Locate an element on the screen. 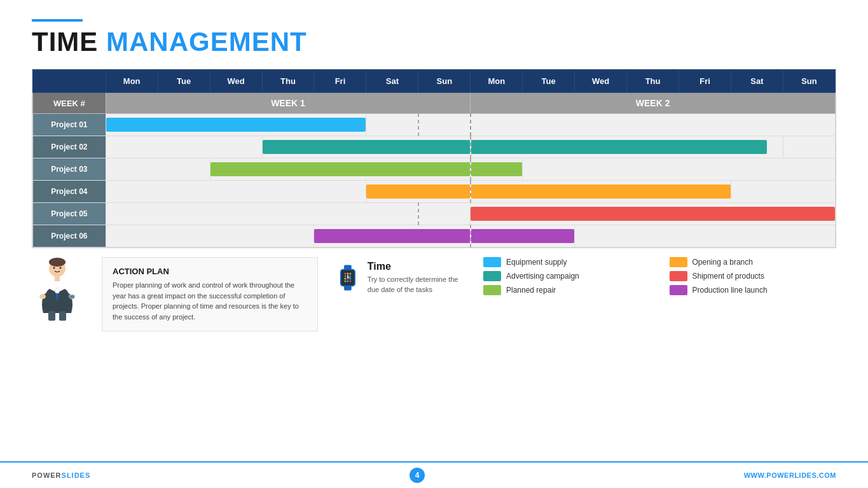  legend-item-5: Production line launch is located at coordinates (753, 290).